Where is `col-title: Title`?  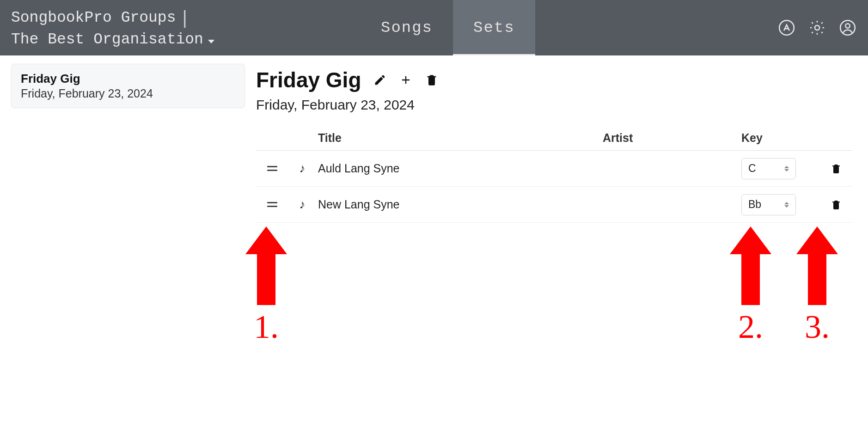
col-title: Title is located at coordinates (459, 138).